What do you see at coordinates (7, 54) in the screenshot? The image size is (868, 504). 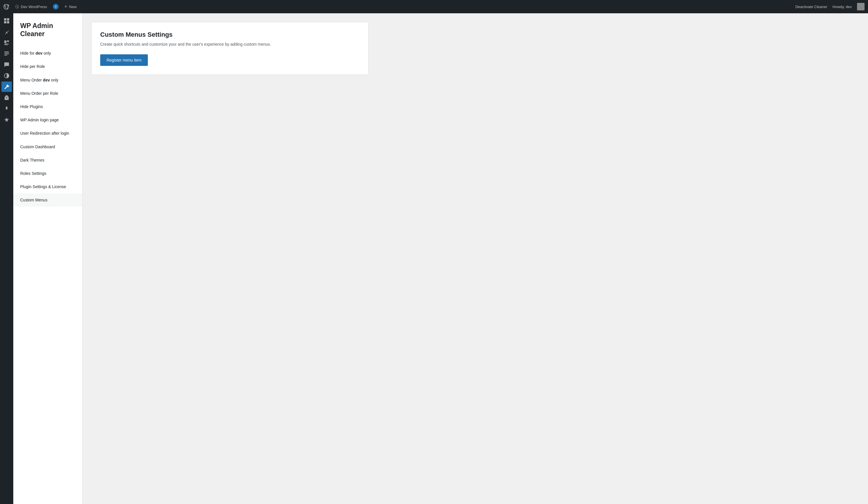 I see `sidebar-item-pages` at bounding box center [7, 54].